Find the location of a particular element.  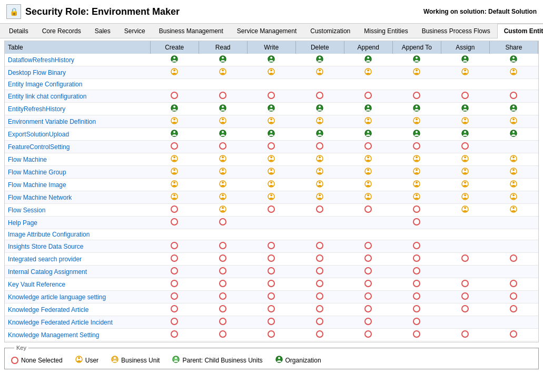

table-cell-name: DataflowRefreshHistory is located at coordinates (77, 60).